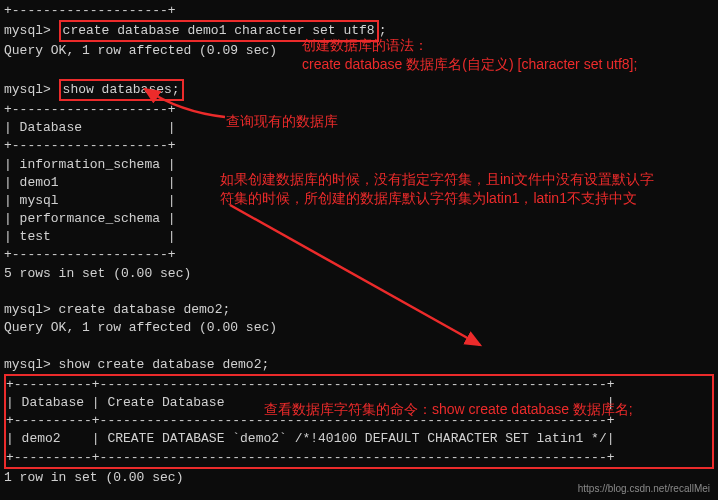  What do you see at coordinates (437, 189) in the screenshot?
I see `annotation-charset: 如果创建数据库的时候，没有指定字符集，且ini文件中没有设置默认字 符集的时候，…` at bounding box center [437, 189].